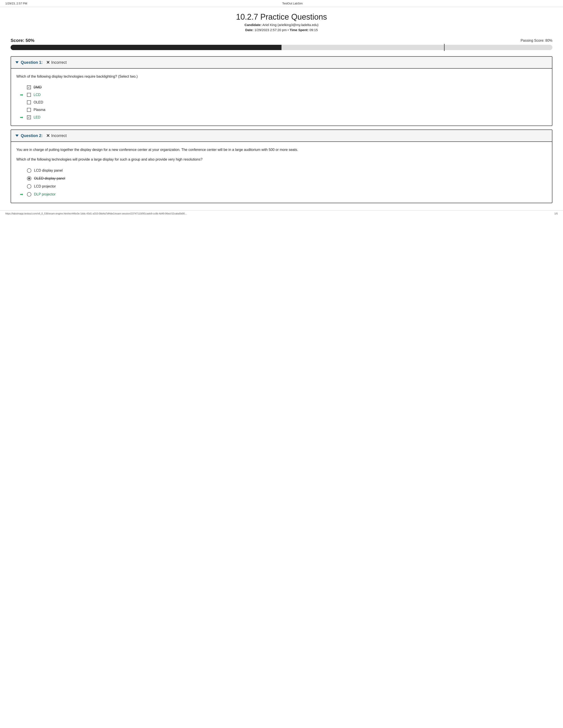  I want to click on checkbox-plasma, so click(29, 110).